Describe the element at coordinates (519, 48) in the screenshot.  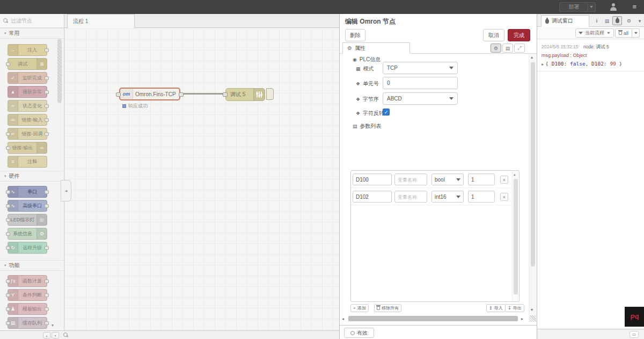
I see `expand-dialog-button: ⤢` at that location.